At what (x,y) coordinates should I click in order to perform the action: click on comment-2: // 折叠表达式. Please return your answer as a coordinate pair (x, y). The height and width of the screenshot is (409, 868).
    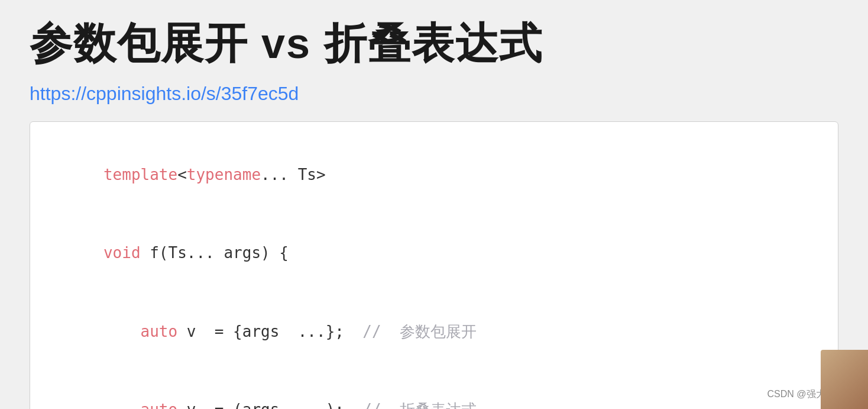
    Looking at the image, I should click on (420, 405).